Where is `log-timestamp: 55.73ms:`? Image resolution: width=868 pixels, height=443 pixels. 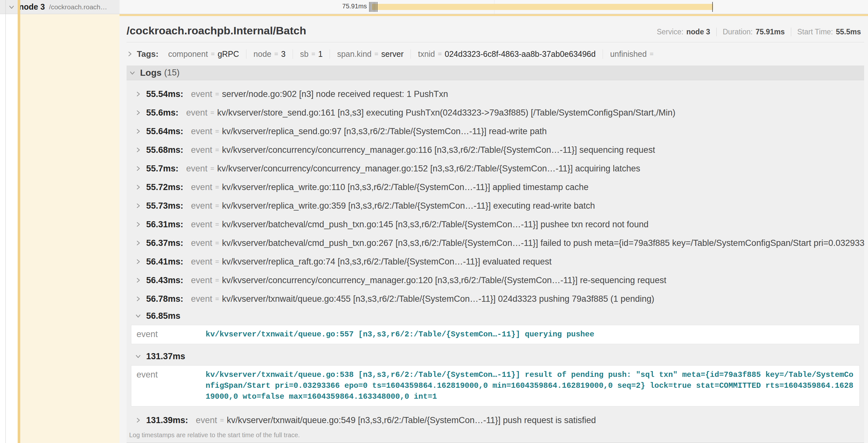 log-timestamp: 55.73ms: is located at coordinates (165, 206).